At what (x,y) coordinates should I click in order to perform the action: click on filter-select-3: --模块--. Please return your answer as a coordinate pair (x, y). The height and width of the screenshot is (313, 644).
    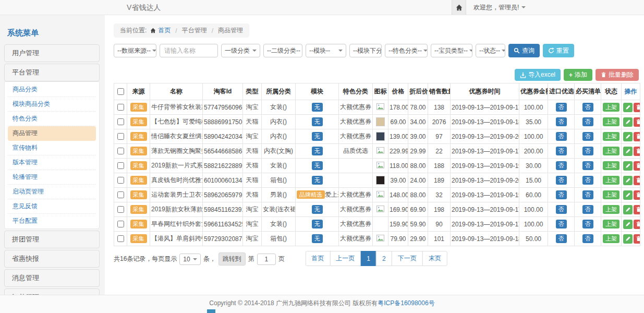
    Looking at the image, I should click on (326, 51).